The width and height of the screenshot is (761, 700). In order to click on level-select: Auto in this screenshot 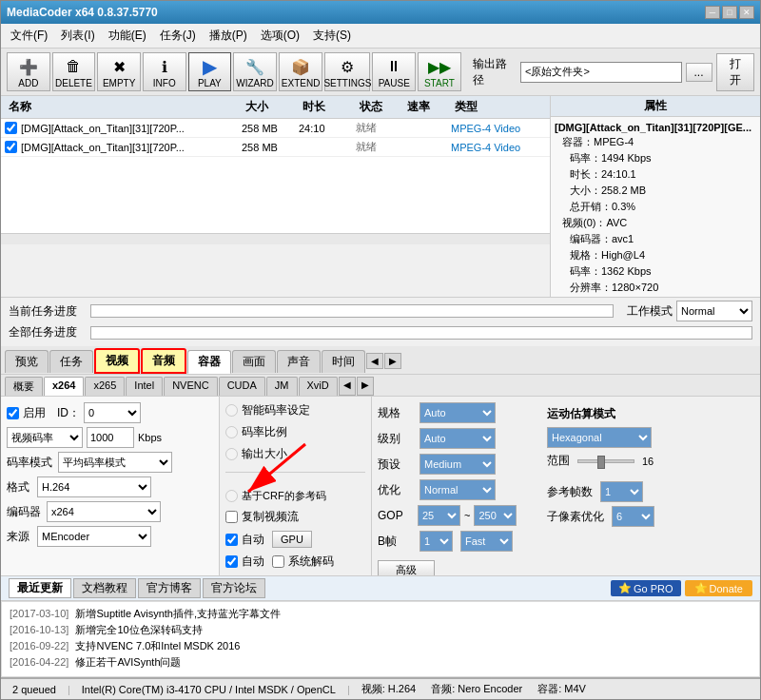, I will do `click(458, 438)`.